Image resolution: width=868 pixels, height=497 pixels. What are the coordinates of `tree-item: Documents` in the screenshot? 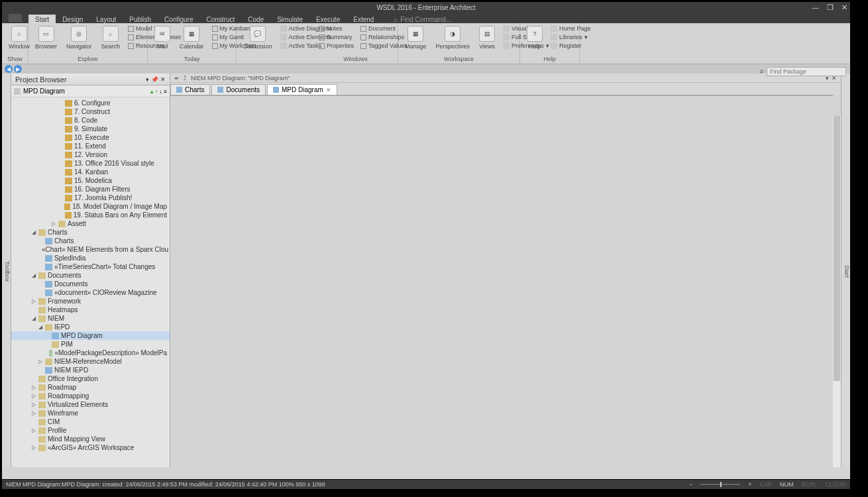 It's located at (90, 284).